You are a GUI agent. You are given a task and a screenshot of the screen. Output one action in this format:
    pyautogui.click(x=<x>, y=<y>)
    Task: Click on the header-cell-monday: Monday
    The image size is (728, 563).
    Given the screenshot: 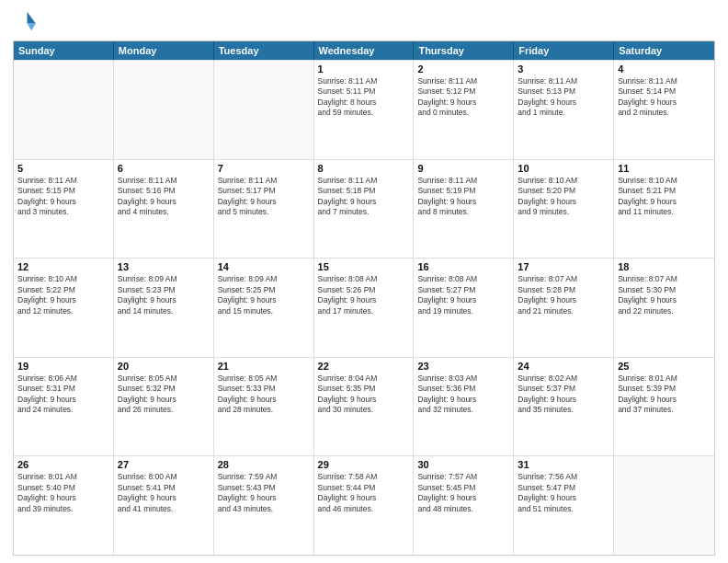 What is the action you would take?
    pyautogui.click(x=164, y=51)
    